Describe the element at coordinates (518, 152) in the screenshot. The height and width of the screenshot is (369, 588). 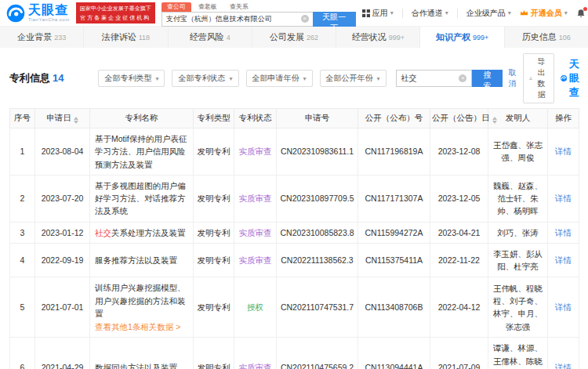
I see `cell-inventors: 王岱鑫、张志强、周俊` at that location.